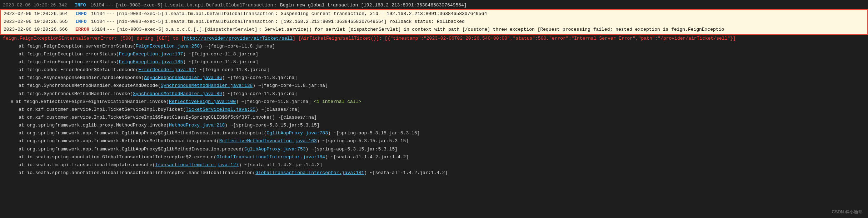 Image resolution: width=868 pixels, height=218 pixels. I want to click on stack-link-3: ErrorDecoder.java:92, so click(166, 70).